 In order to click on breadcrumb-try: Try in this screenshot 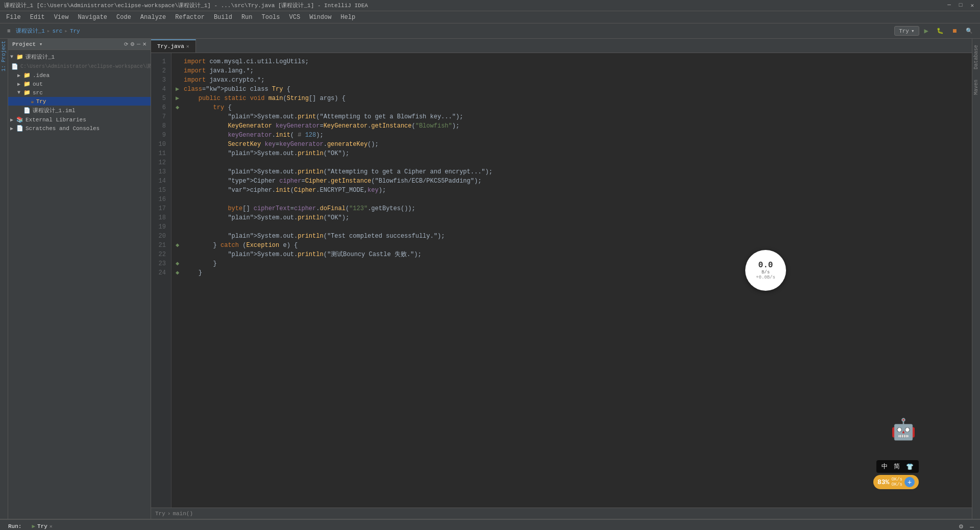, I will do `click(75, 31)`.